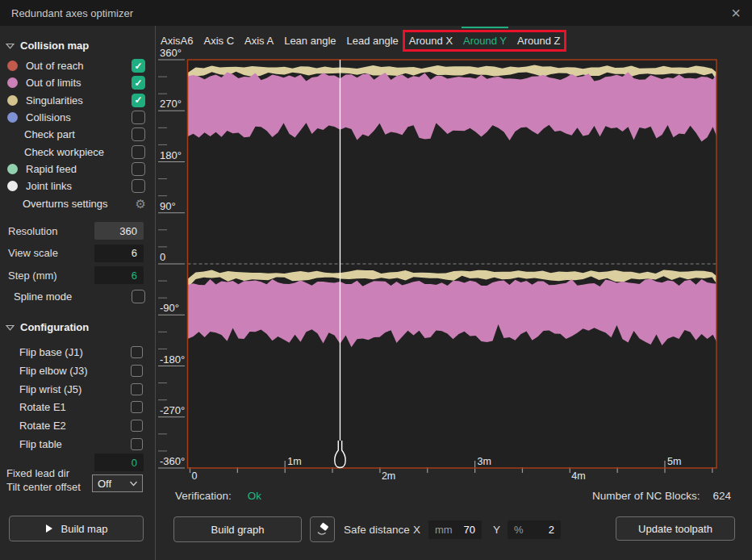 The width and height of the screenshot is (752, 560). What do you see at coordinates (137, 407) in the screenshot?
I see `checkbox-rotate-e1` at bounding box center [137, 407].